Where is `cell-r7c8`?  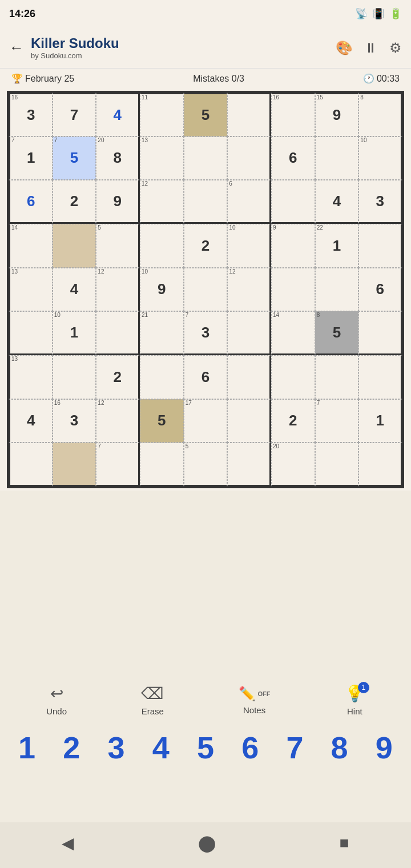
cell-r7c8 is located at coordinates (337, 377).